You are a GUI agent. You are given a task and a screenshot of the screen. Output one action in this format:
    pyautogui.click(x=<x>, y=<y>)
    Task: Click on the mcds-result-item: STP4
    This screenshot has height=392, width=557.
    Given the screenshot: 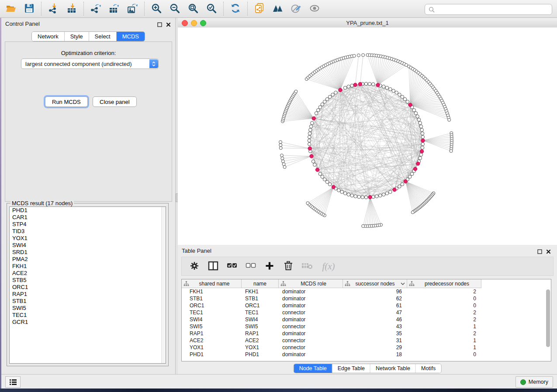 What is the action you would take?
    pyautogui.click(x=87, y=224)
    